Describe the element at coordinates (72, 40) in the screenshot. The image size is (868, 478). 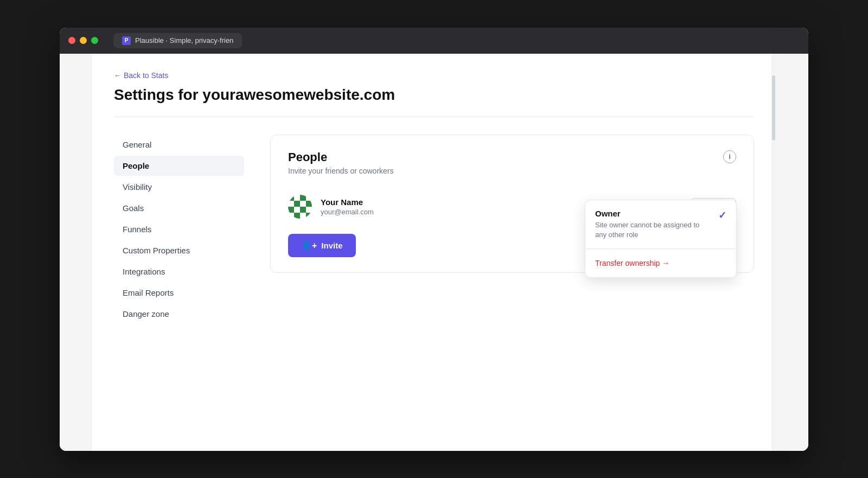
I see `close-button` at that location.